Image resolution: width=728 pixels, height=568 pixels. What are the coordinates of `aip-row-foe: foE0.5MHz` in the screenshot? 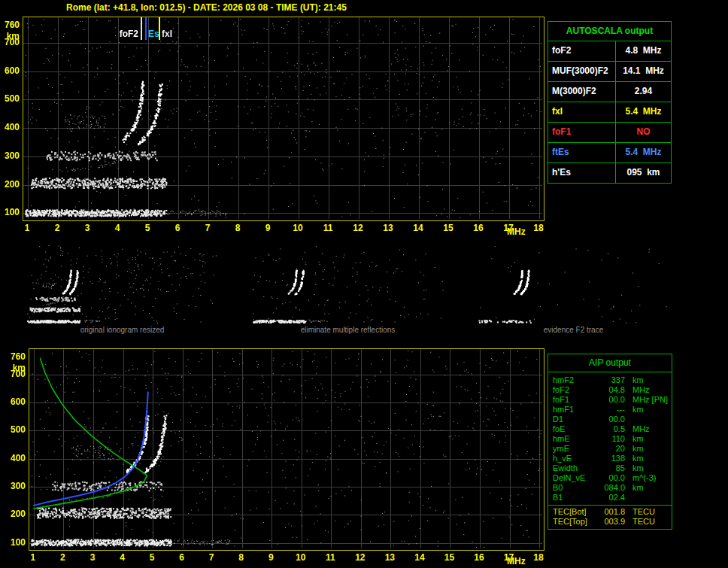 It's located at (610, 429).